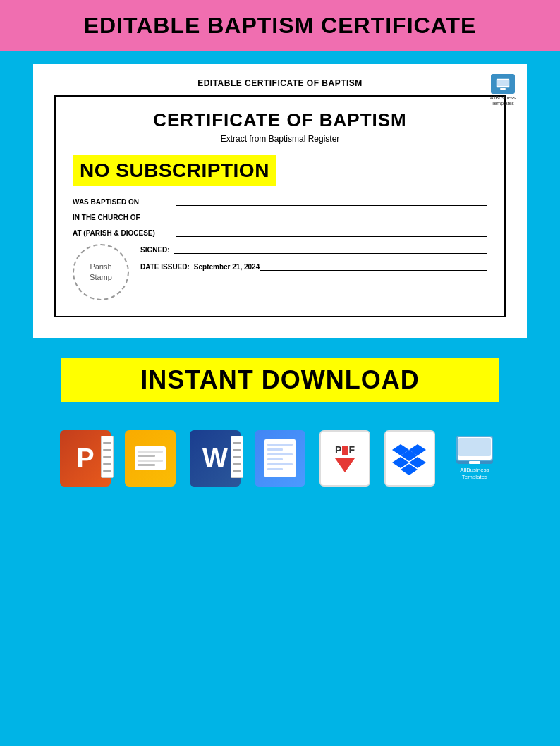 This screenshot has height=746, width=560. I want to click on google-slides-bg, so click(150, 458).